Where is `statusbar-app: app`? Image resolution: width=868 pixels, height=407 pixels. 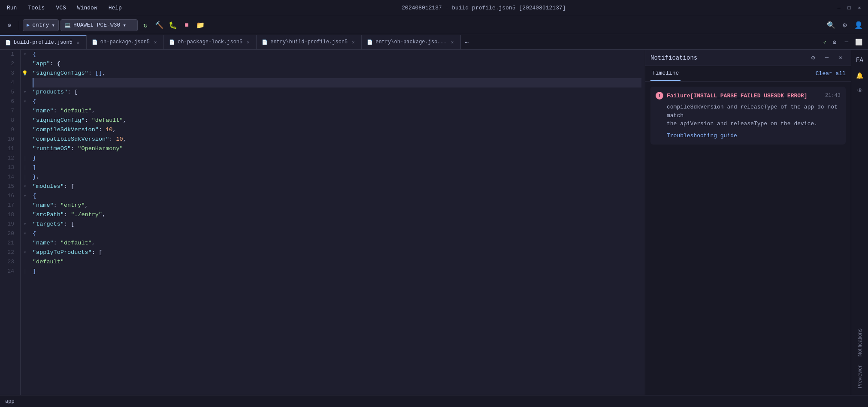 statusbar-app: app is located at coordinates (10, 401).